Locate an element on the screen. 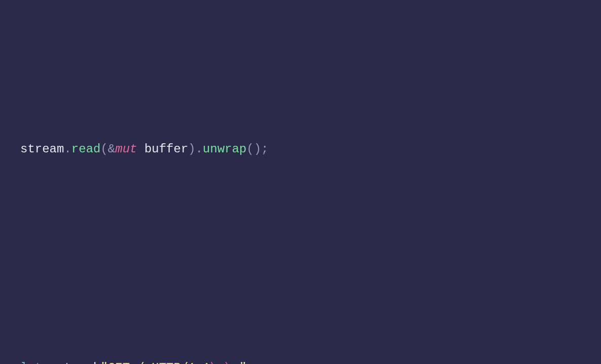 The height and width of the screenshot is (364, 601). identifier: stream is located at coordinates (42, 149).